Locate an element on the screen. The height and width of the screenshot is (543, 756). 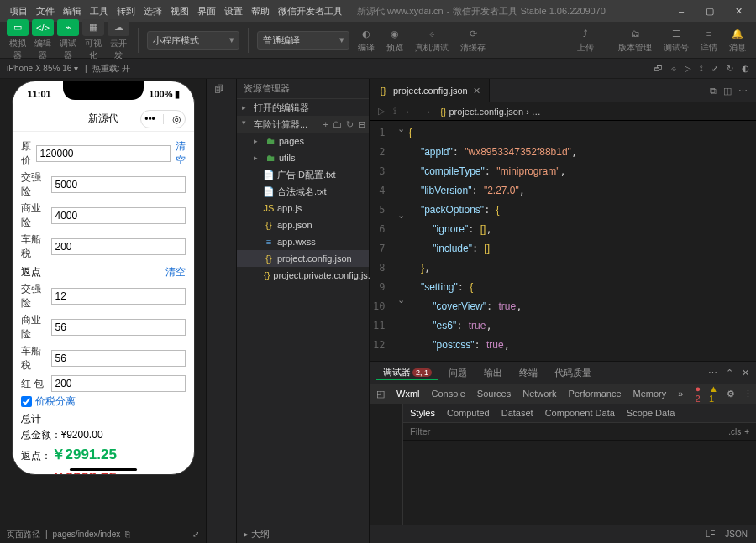
maximize-button: ▢ is located at coordinates (710, 11).